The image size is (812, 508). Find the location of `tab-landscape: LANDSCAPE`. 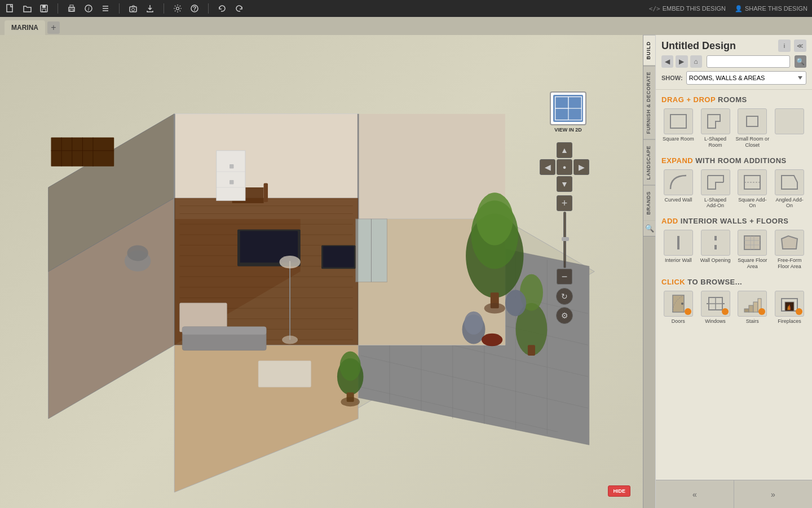

tab-landscape: LANDSCAPE is located at coordinates (650, 163).